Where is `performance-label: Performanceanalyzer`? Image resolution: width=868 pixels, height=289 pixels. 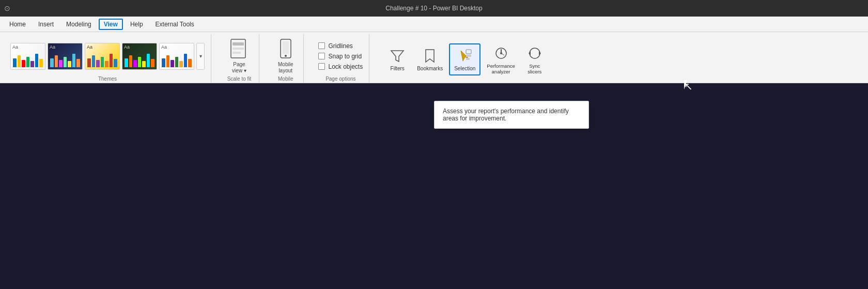 performance-label: Performanceanalyzer is located at coordinates (501, 69).